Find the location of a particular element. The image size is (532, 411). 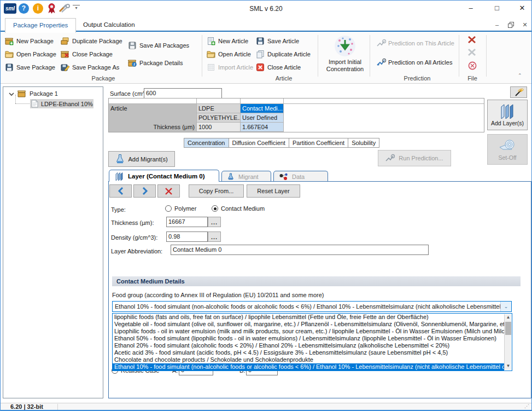

list-item: Acetic acid 3% - food simulant (acidic f… is located at coordinates (308, 352).